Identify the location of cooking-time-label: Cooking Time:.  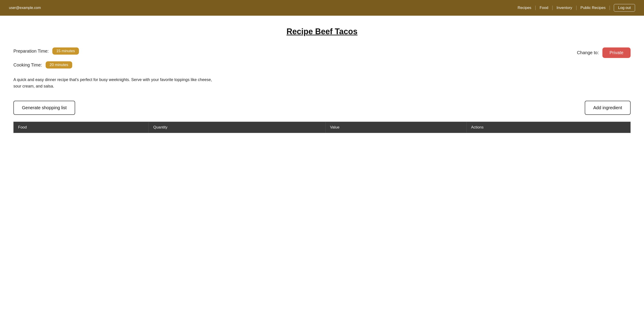
(28, 65).